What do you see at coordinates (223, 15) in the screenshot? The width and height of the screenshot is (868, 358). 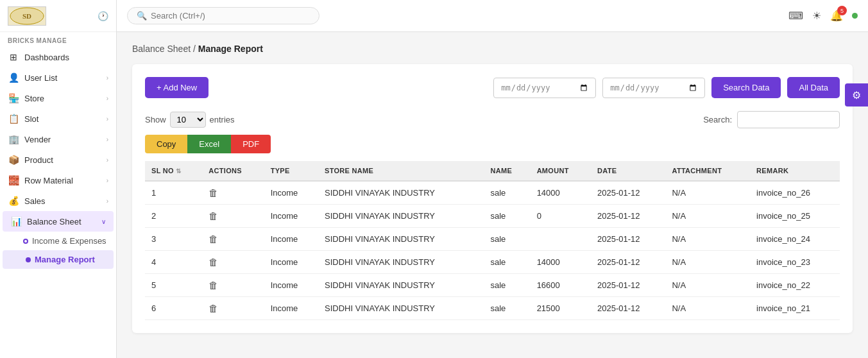 I see `search-box: 🔍` at bounding box center [223, 15].